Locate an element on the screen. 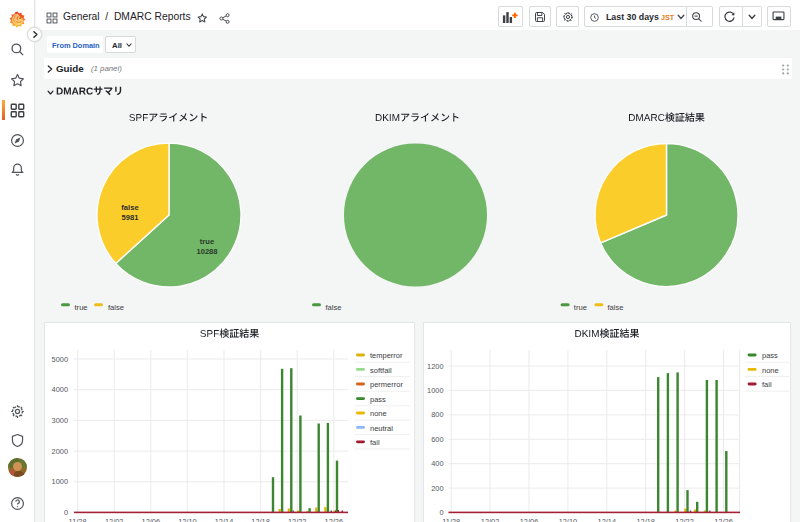 The image size is (800, 522). svg-text: 600 is located at coordinates (437, 440).